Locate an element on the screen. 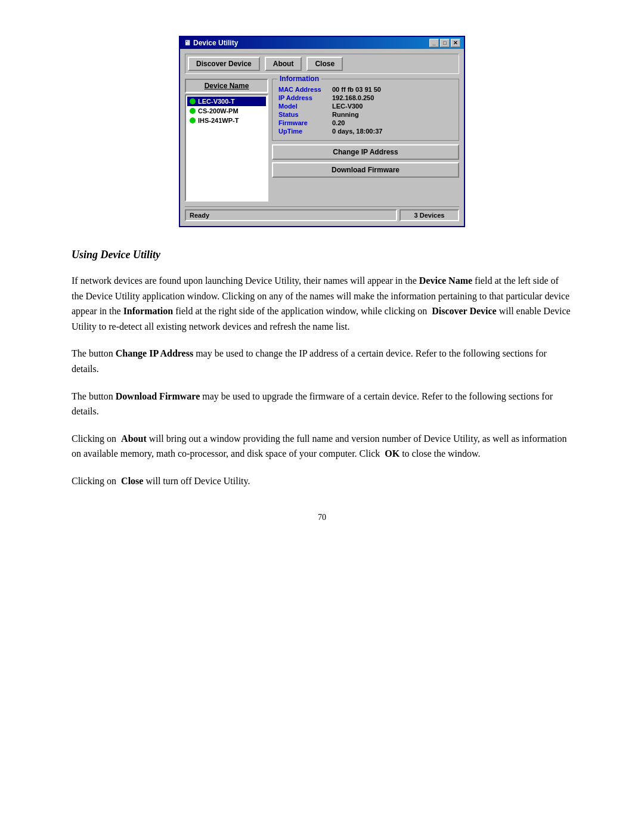 Image resolution: width=644 pixels, height=833 pixels. table-row: Firmware 0.20 is located at coordinates (366, 123).